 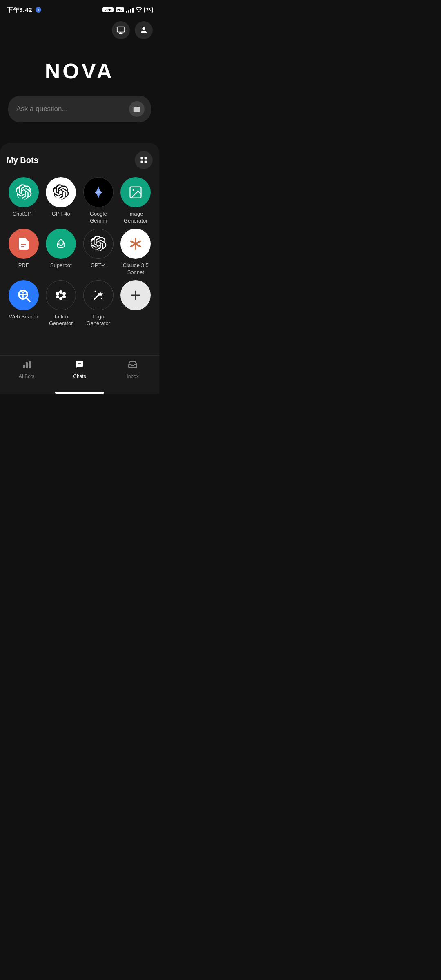 What do you see at coordinates (38, 10) in the screenshot?
I see `notification-badge: 1` at bounding box center [38, 10].